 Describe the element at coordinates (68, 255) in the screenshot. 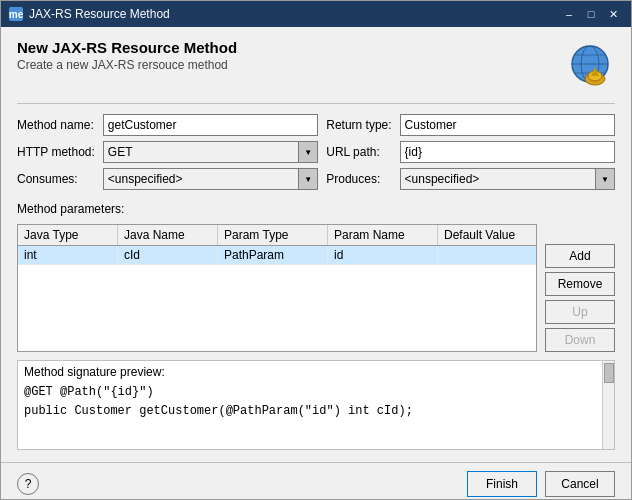

I see `cell-java-type: int` at that location.